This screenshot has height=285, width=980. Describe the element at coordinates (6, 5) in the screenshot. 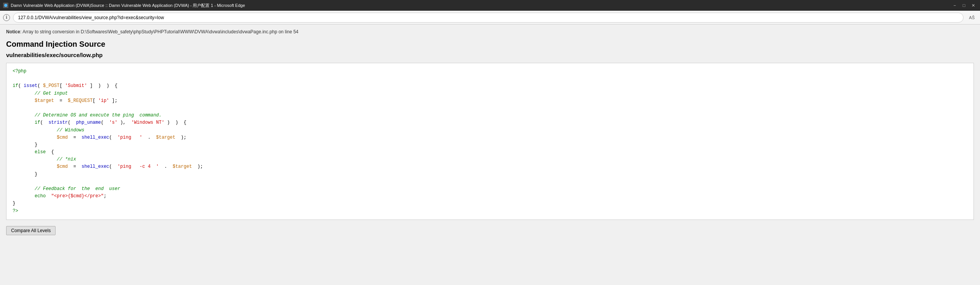

I see `browser-icon` at that location.